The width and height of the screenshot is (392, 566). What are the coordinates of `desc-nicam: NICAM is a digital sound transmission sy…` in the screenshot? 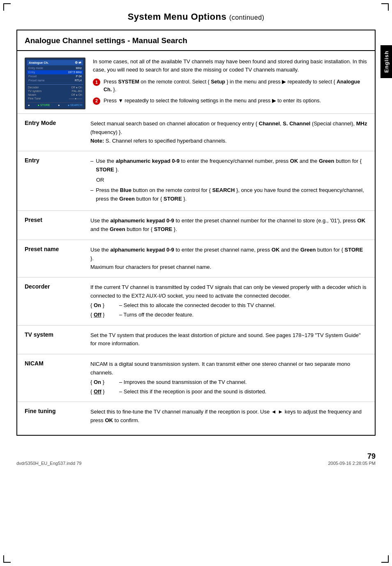 It's located at (229, 378).